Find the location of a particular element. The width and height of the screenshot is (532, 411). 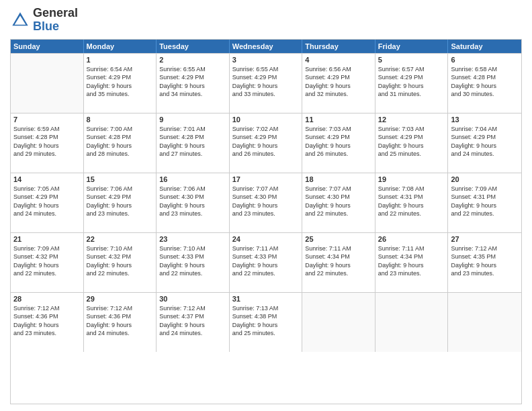

cell-line: Sunrise: 7:12 AM is located at coordinates (193, 309).